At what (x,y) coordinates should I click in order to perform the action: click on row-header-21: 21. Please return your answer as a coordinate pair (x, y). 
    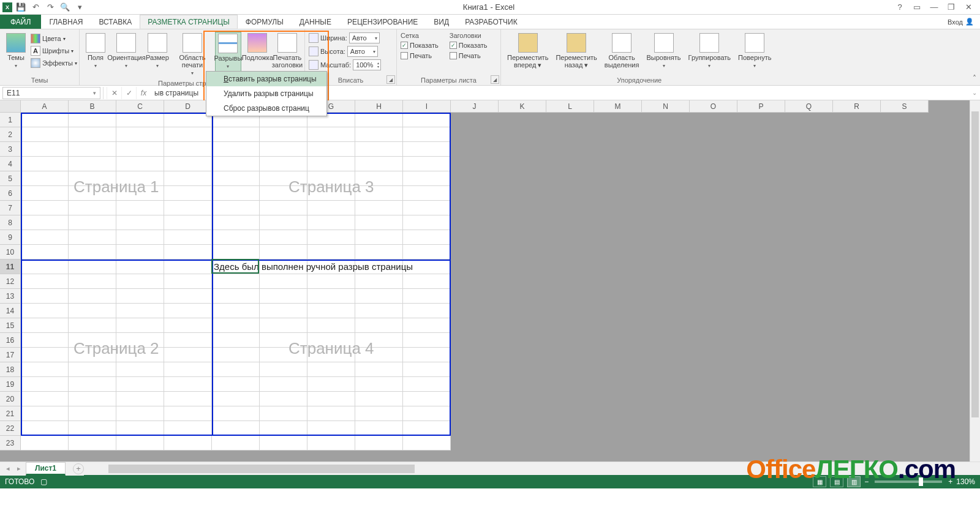
    Looking at the image, I should click on (10, 414).